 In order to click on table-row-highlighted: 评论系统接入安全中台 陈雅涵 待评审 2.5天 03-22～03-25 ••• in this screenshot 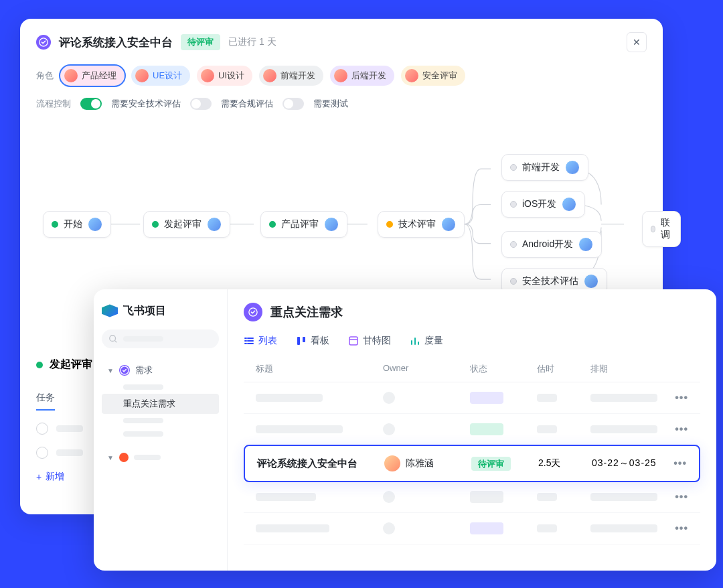, I will do `click(472, 463)`.